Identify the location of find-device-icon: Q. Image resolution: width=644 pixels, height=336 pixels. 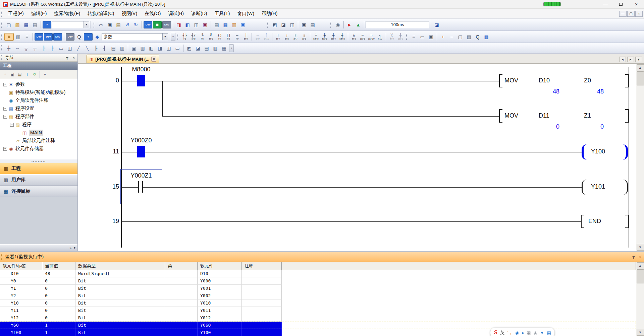
(478, 37).